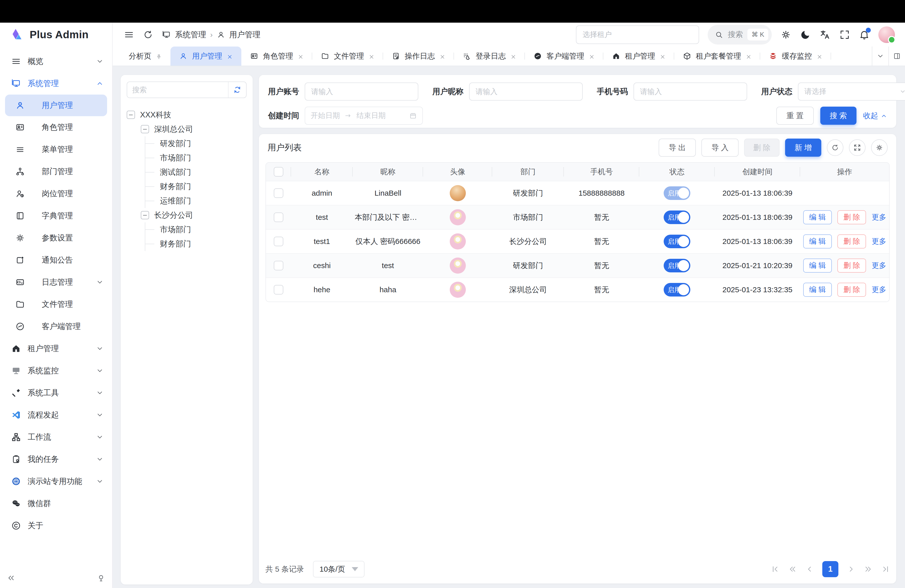 Image resolution: width=905 pixels, height=588 pixels. What do you see at coordinates (194, 129) in the screenshot?
I see `tree-node-branch: 深圳总公司` at bounding box center [194, 129].